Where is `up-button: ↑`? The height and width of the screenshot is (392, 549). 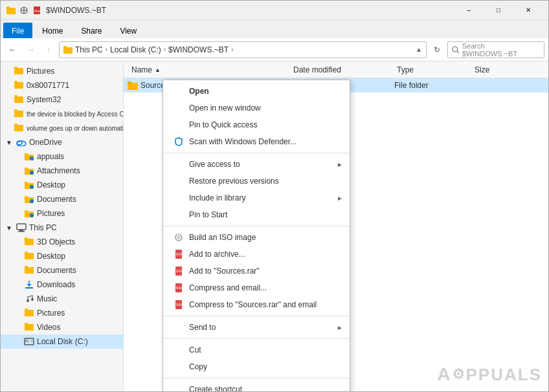
up-button: ↑ is located at coordinates (49, 50).